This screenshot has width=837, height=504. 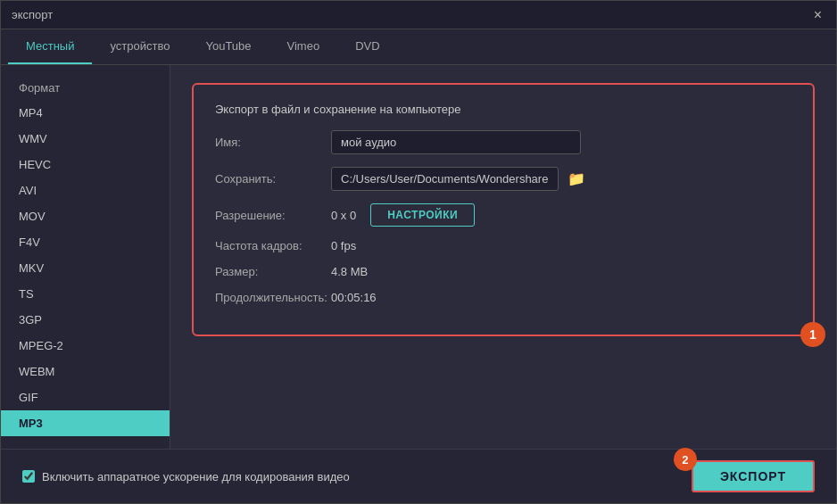 What do you see at coordinates (86, 294) in the screenshot?
I see `sidebar-item-ts: TS` at bounding box center [86, 294].